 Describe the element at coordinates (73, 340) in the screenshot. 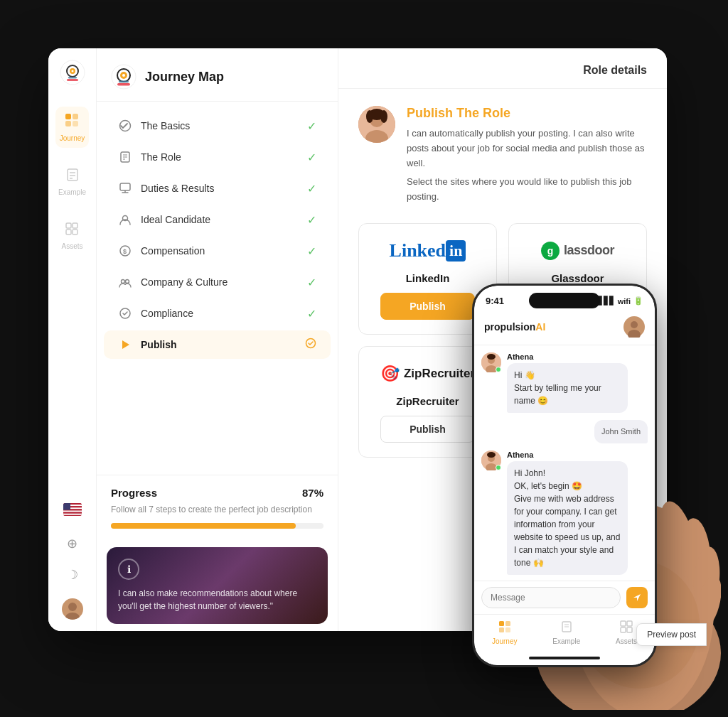

I see `left-icon-strip: Journey Example` at that location.